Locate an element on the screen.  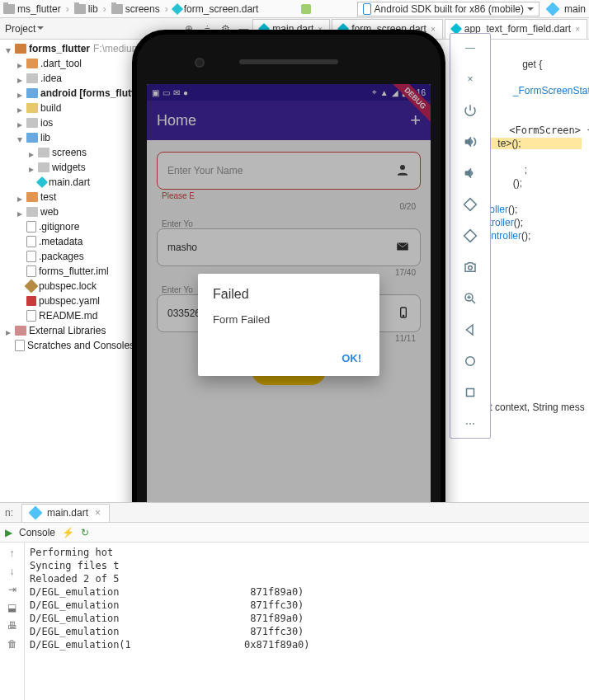
zoom-icon is located at coordinates (470, 298).